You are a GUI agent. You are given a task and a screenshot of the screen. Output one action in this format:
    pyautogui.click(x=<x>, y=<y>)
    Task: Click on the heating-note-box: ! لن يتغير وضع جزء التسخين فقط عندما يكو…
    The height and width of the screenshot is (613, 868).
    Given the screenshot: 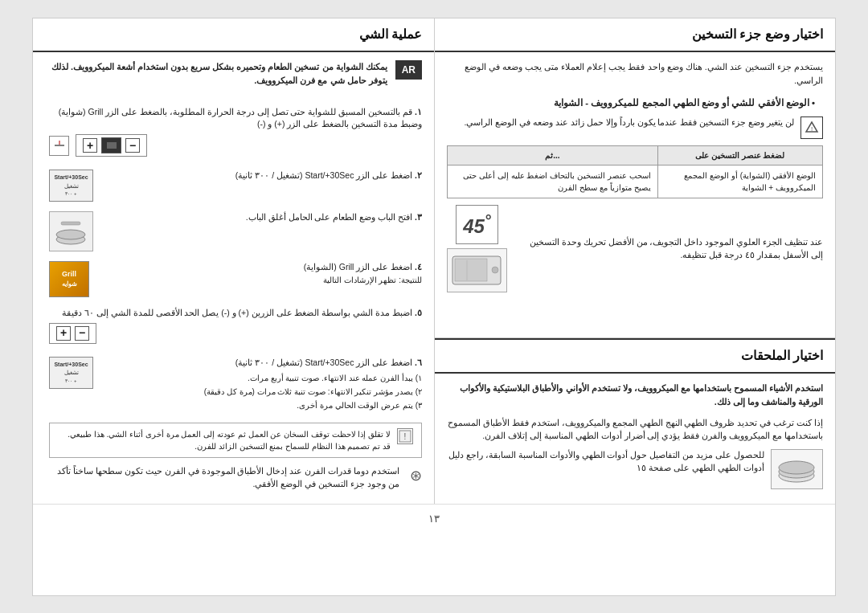 What is the action you would take?
    pyautogui.click(x=635, y=128)
    